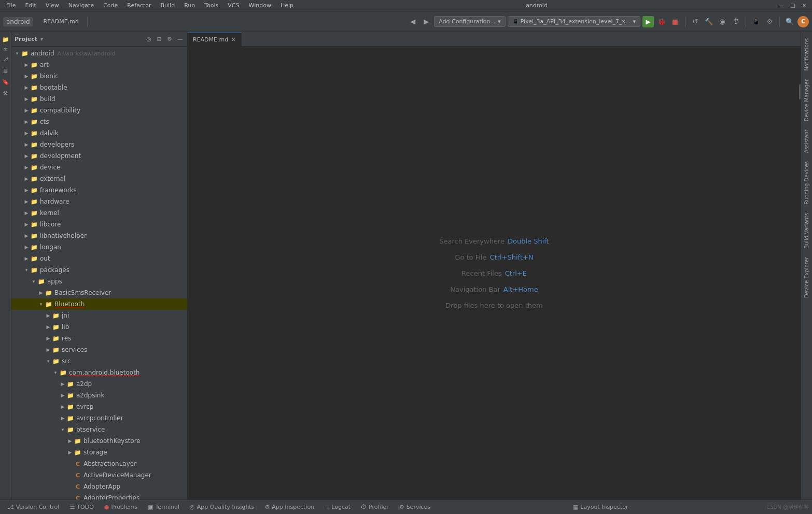  I want to click on tree-item-services: ▶ 📁 services, so click(100, 350).